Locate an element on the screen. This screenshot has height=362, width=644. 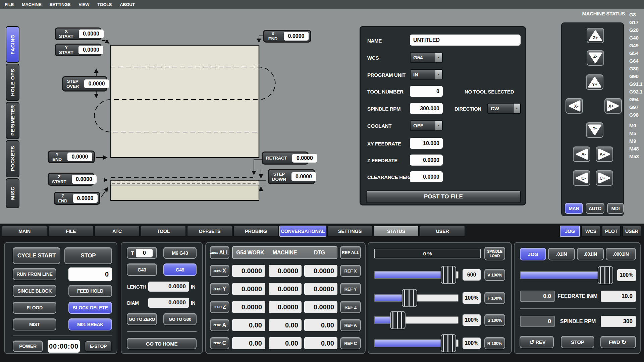
y-start-input is located at coordinates (91, 50).